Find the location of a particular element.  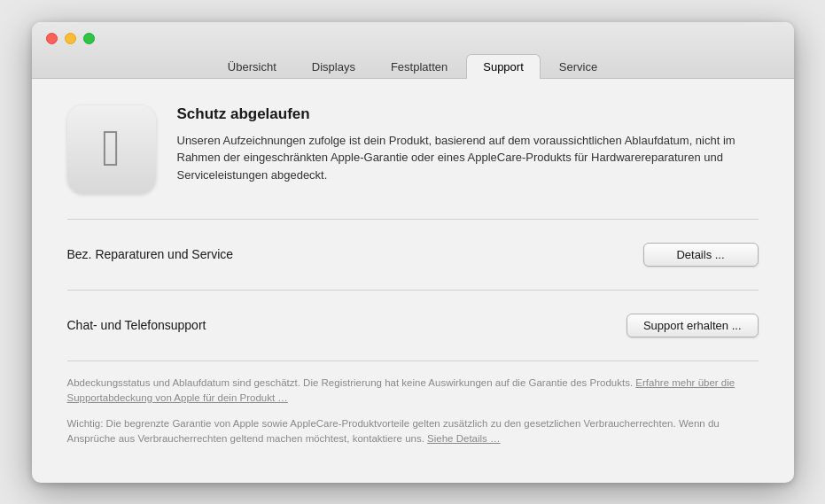

chat-label: Chat- und Telefonsupport is located at coordinates (136, 325).